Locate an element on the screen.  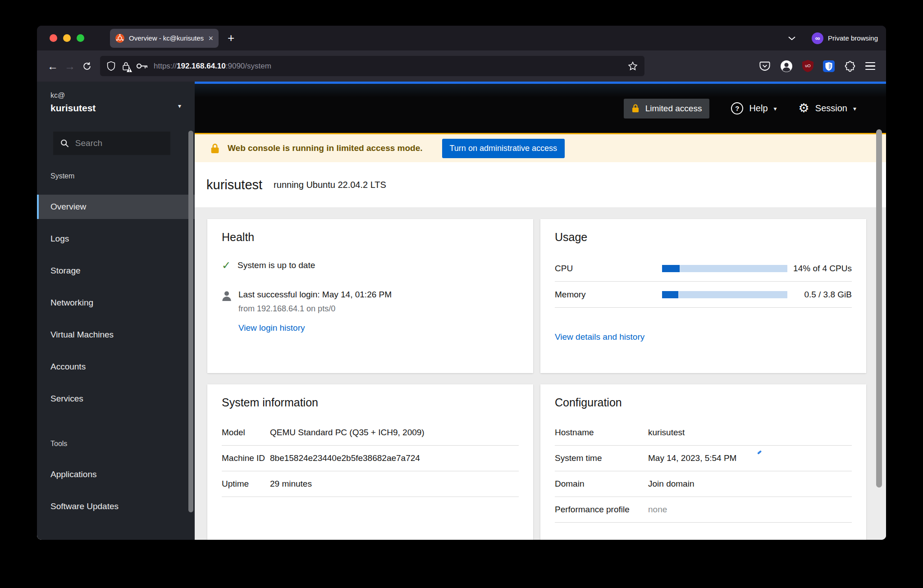
memory-value: 0.5 / 3.8 GiB is located at coordinates (819, 295).